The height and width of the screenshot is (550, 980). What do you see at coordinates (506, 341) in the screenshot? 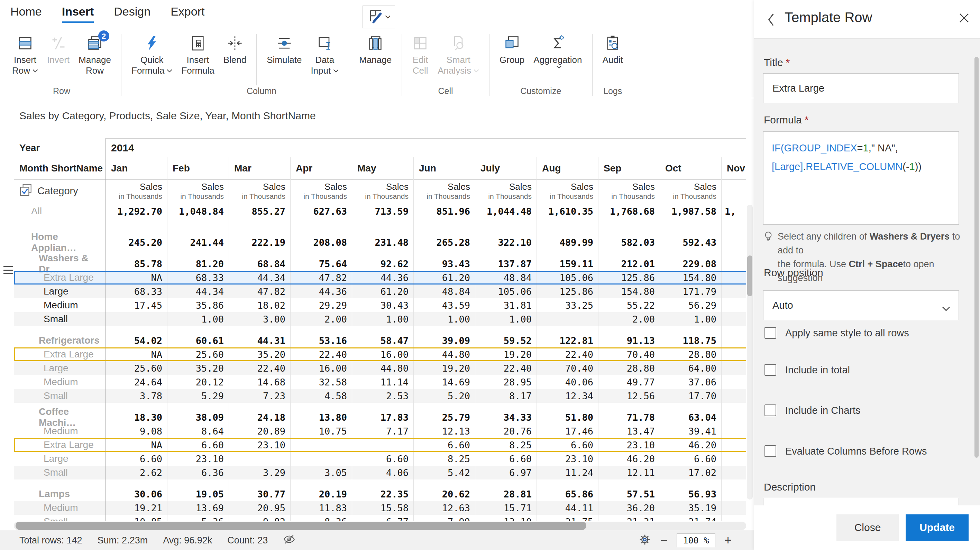
I see `cell: 59.52` at bounding box center [506, 341].